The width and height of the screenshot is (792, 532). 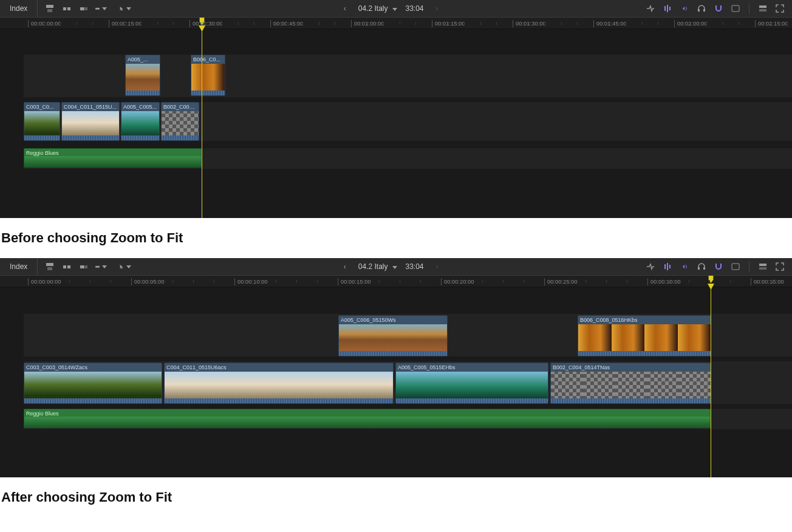 I want to click on video-clip: A005_C006_05150Ws, so click(x=393, y=336).